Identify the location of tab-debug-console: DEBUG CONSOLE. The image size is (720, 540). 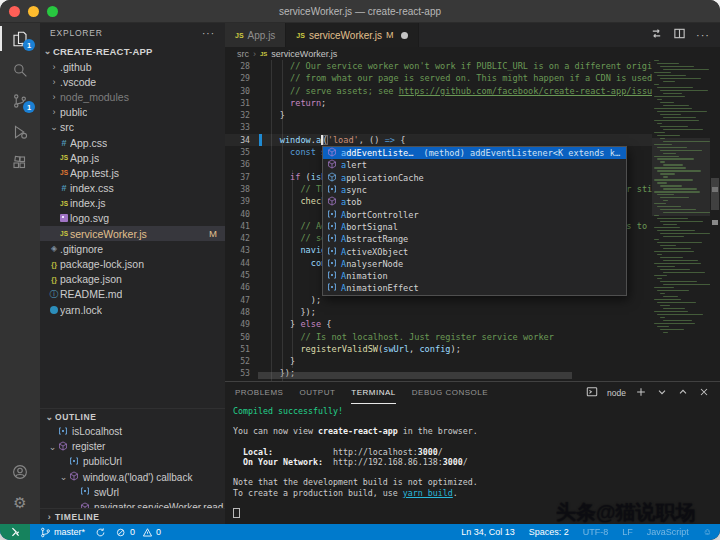
(450, 393).